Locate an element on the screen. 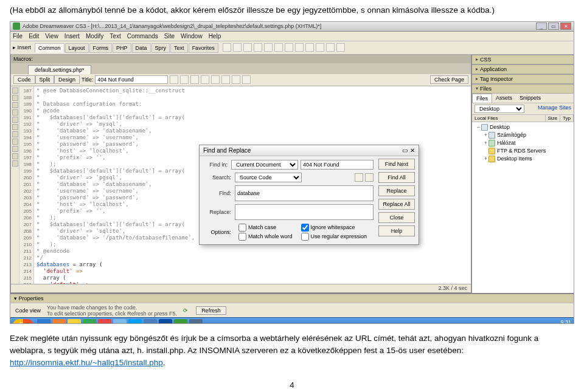 Image resolution: width=584 pixels, height=392 pixels. site-dropdown: Desktop is located at coordinates (499, 109).